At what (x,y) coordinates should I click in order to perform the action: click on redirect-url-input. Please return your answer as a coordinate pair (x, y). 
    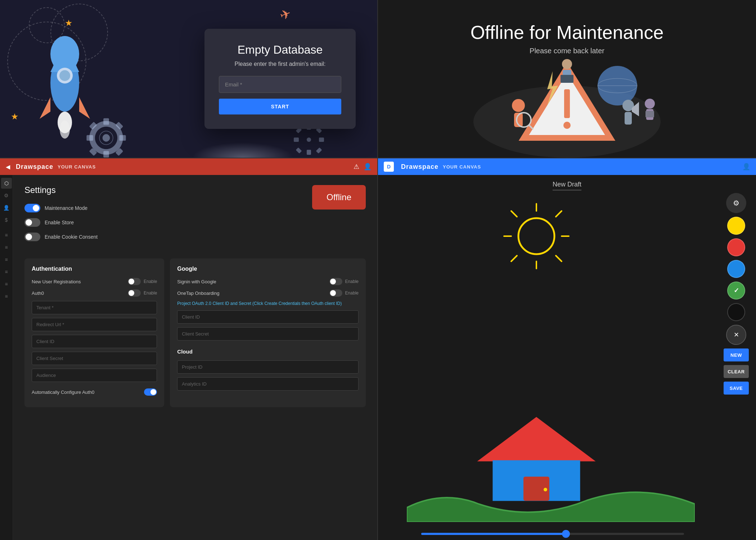
    Looking at the image, I should click on (94, 325).